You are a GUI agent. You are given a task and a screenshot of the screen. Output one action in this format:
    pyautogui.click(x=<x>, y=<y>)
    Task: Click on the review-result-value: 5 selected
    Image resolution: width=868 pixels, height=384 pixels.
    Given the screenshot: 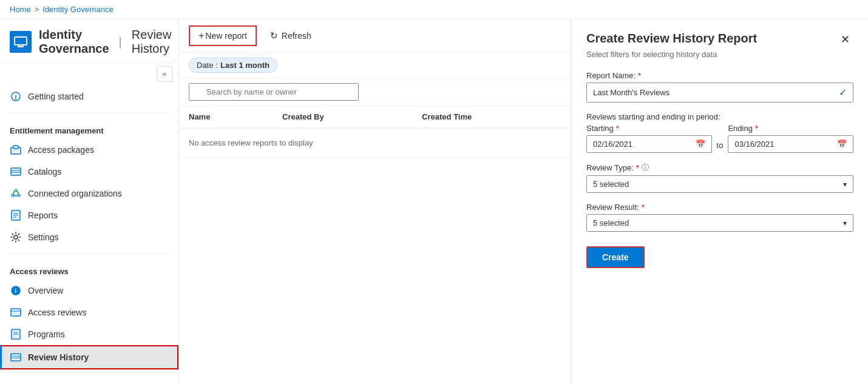 What is the action you would take?
    pyautogui.click(x=611, y=223)
    